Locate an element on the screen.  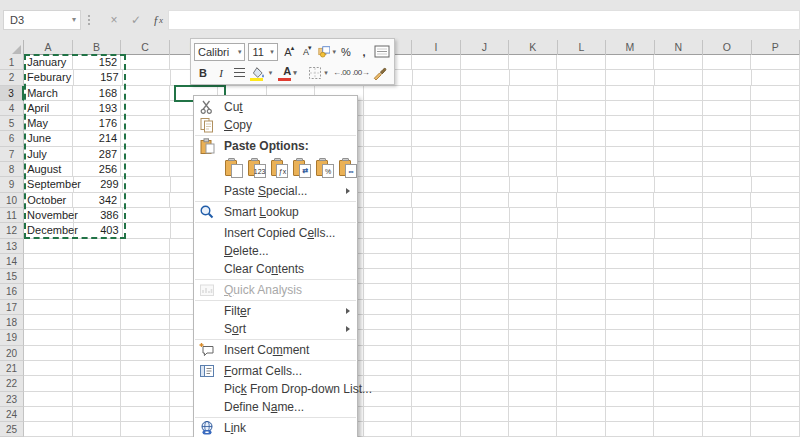
cell-O15 is located at coordinates (727, 276).